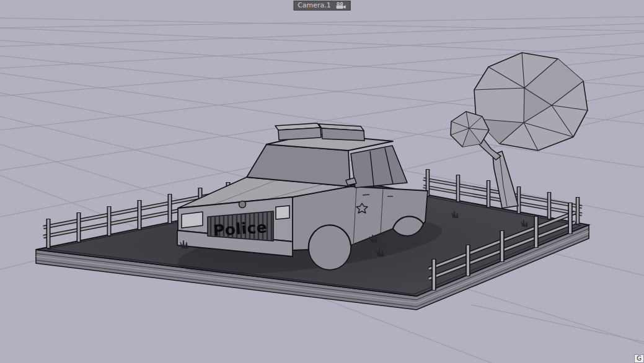 The width and height of the screenshot is (644, 363). I want to click on headlight-right, so click(283, 212).